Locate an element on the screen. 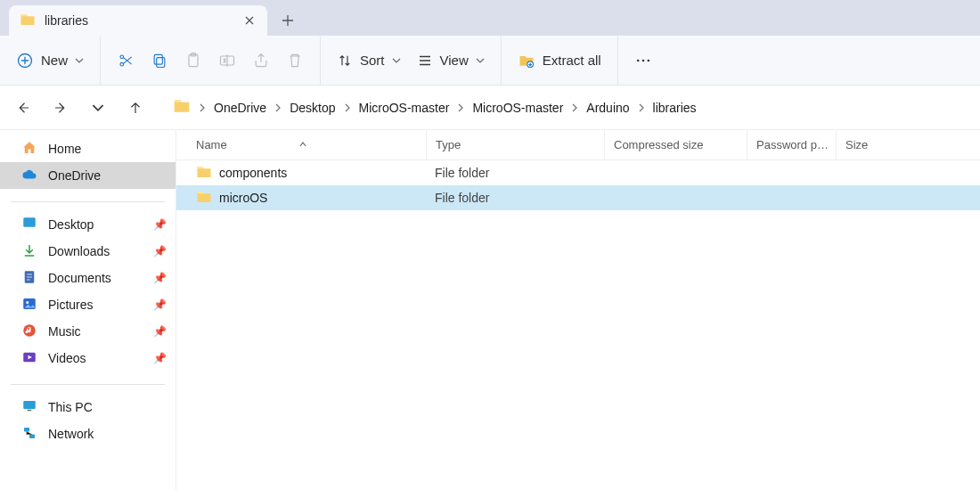 This screenshot has width=980, height=490. close-icon is located at coordinates (249, 20).